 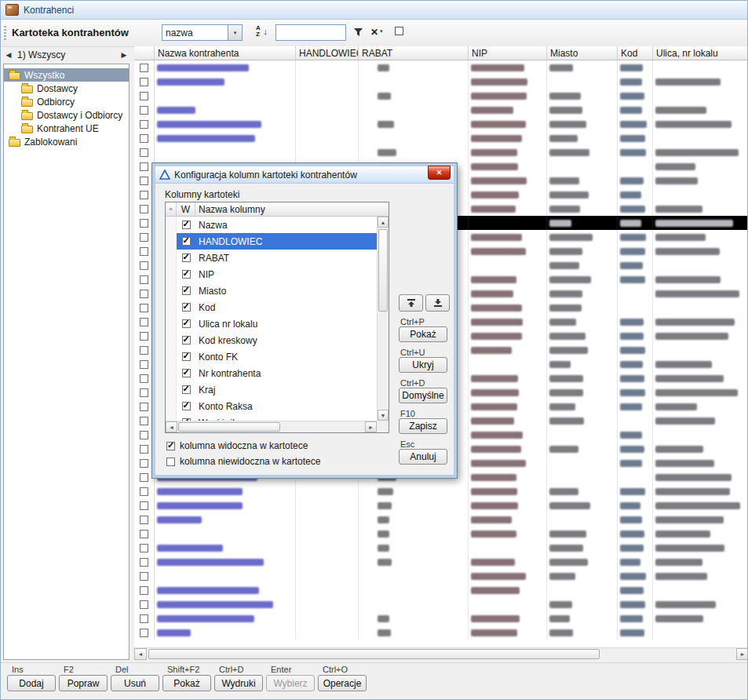 What do you see at coordinates (186, 209) in the screenshot?
I see `column-header-w: W` at bounding box center [186, 209].